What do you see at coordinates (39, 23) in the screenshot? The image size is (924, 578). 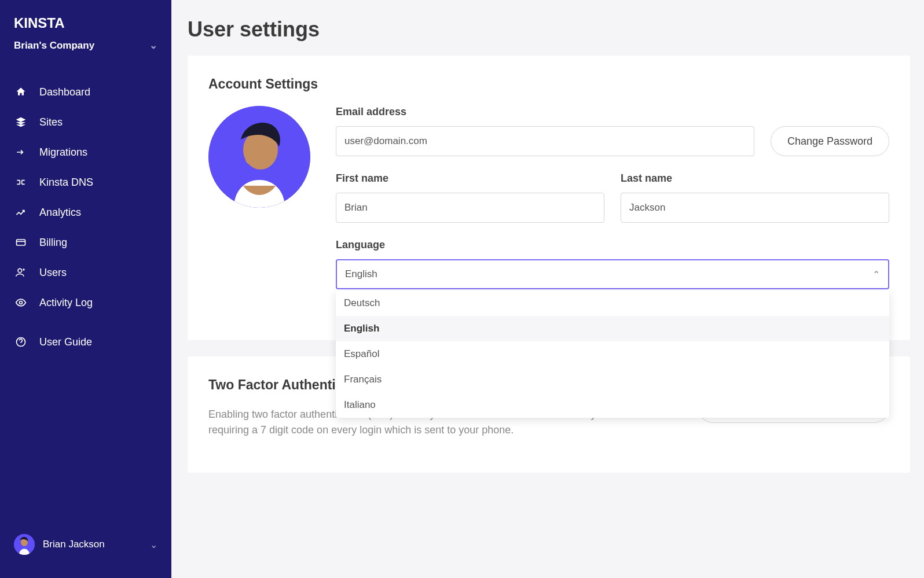 I see `svg-text: KINSTA` at bounding box center [39, 23].